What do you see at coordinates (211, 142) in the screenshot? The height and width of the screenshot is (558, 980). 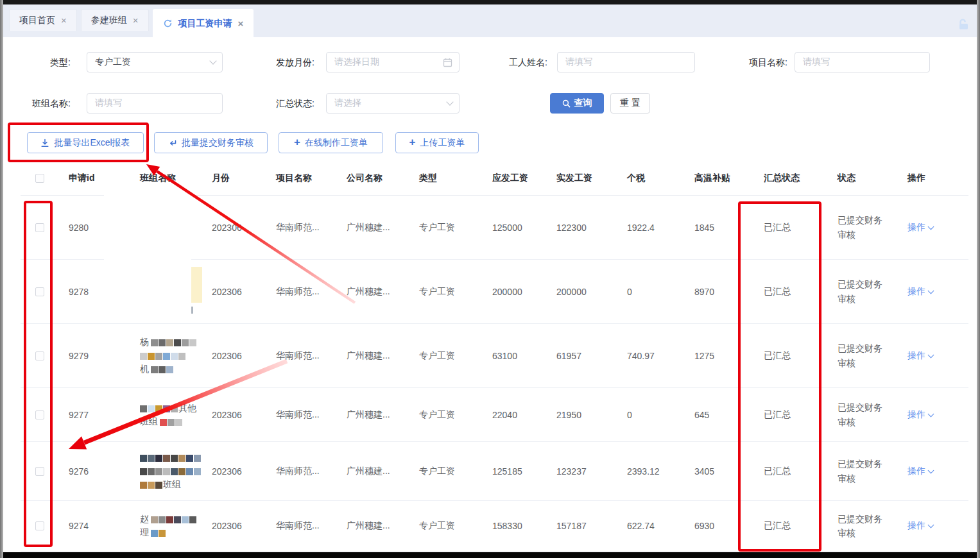 I see `batch-submit-finance-review-button: 批量提交财务审核` at bounding box center [211, 142].